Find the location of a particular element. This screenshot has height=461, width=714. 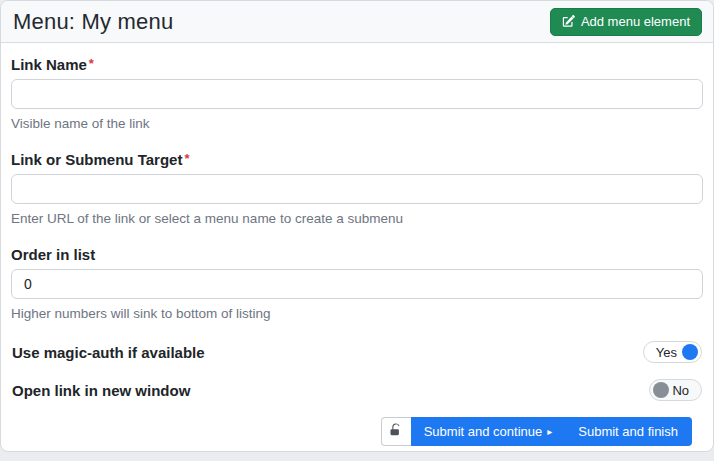

add-menu-element-label: Add menu element is located at coordinates (636, 22).